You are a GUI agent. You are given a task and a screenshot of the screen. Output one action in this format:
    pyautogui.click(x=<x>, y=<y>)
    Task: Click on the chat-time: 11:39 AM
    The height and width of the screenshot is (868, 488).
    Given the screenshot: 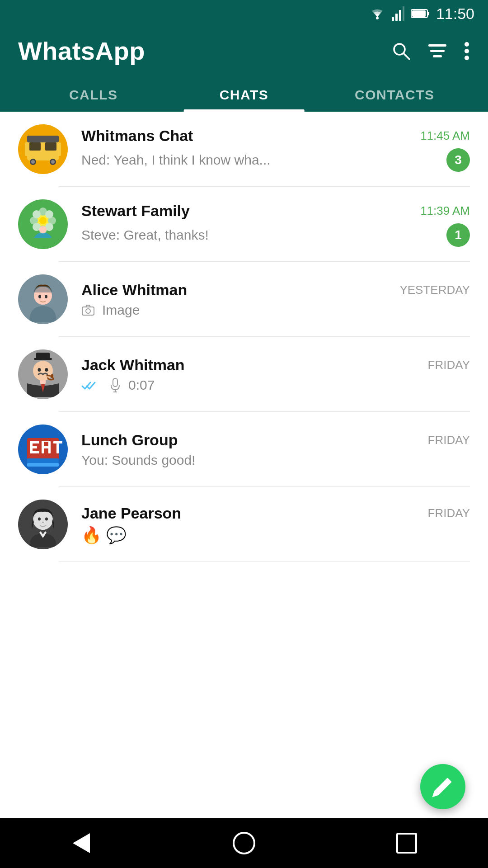 What is the action you would take?
    pyautogui.click(x=445, y=211)
    